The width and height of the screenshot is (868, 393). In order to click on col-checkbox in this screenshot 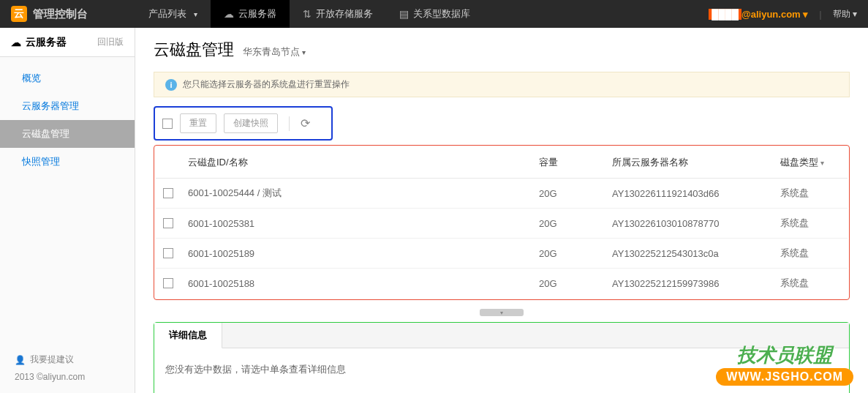, I will do `click(168, 162)`.